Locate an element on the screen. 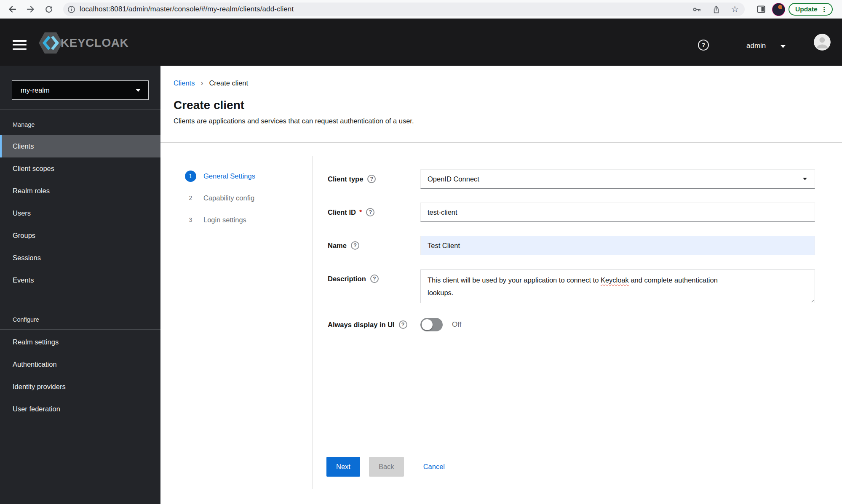 The height and width of the screenshot is (504, 842). user-menu-caret-icon is located at coordinates (783, 46).